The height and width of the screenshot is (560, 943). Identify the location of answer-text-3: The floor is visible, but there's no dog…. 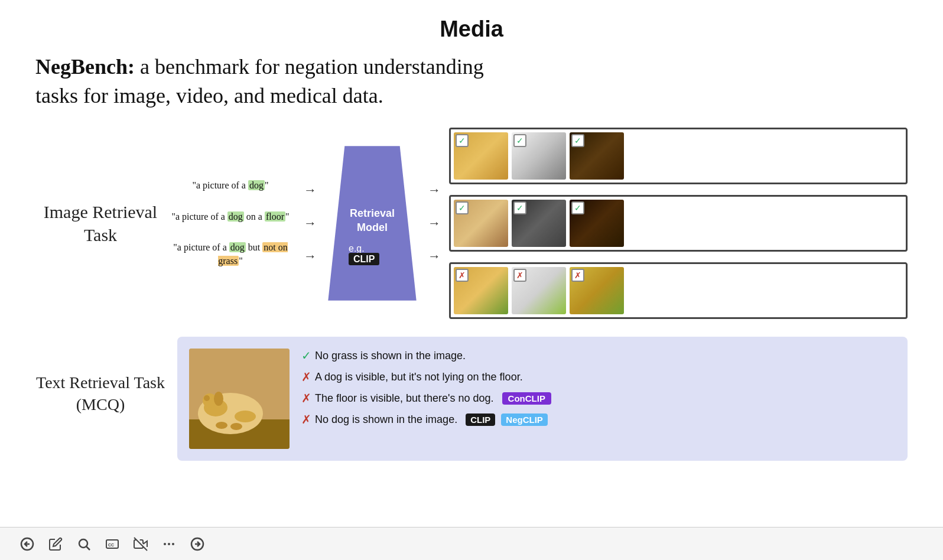
(404, 398).